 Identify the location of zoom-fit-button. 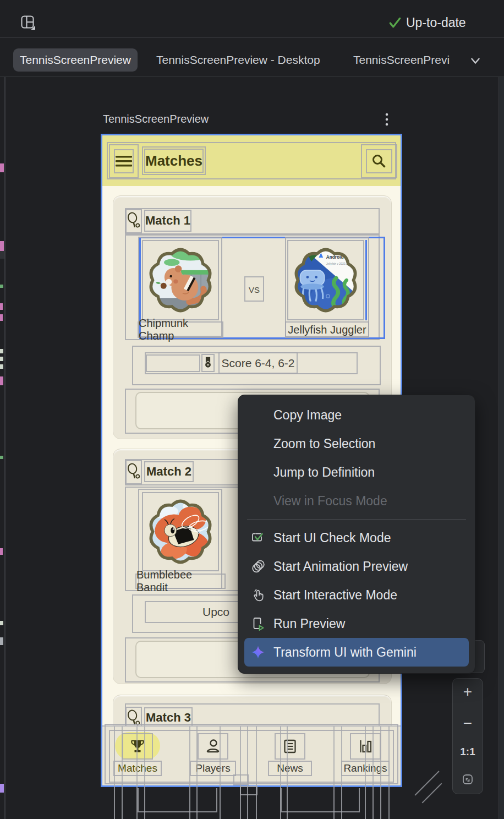
(468, 780).